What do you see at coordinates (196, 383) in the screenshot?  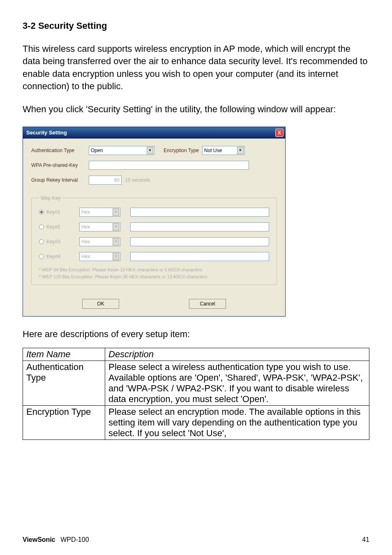 I see `table-row: Authentication Type Please select a wire…` at bounding box center [196, 383].